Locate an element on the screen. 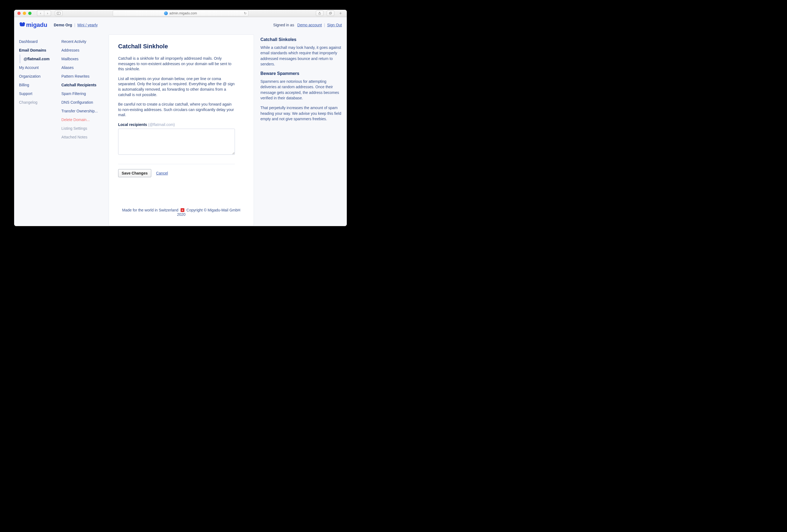 The height and width of the screenshot is (532, 787). nav-transfer-ownership: Transfer Ownership... is located at coordinates (82, 111).